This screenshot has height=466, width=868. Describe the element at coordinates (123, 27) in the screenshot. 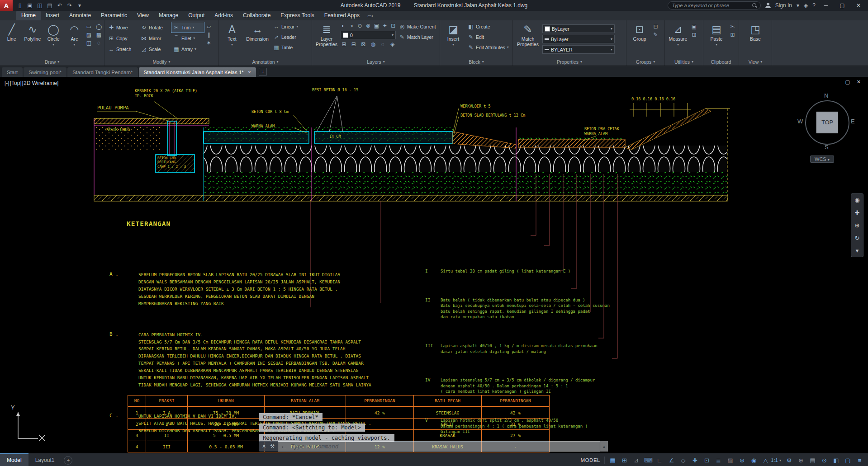

I see `move-button: ✚Move` at that location.